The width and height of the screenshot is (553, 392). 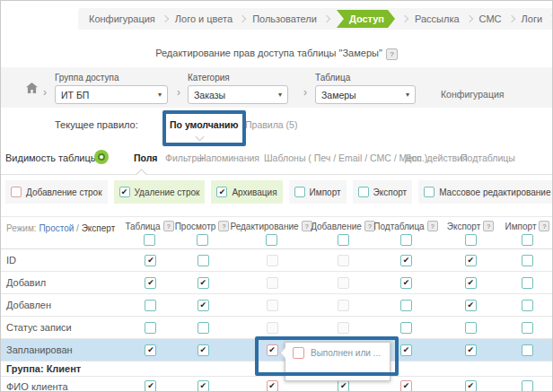 I want to click on permission-toggle: Экспорт, so click(x=382, y=192).